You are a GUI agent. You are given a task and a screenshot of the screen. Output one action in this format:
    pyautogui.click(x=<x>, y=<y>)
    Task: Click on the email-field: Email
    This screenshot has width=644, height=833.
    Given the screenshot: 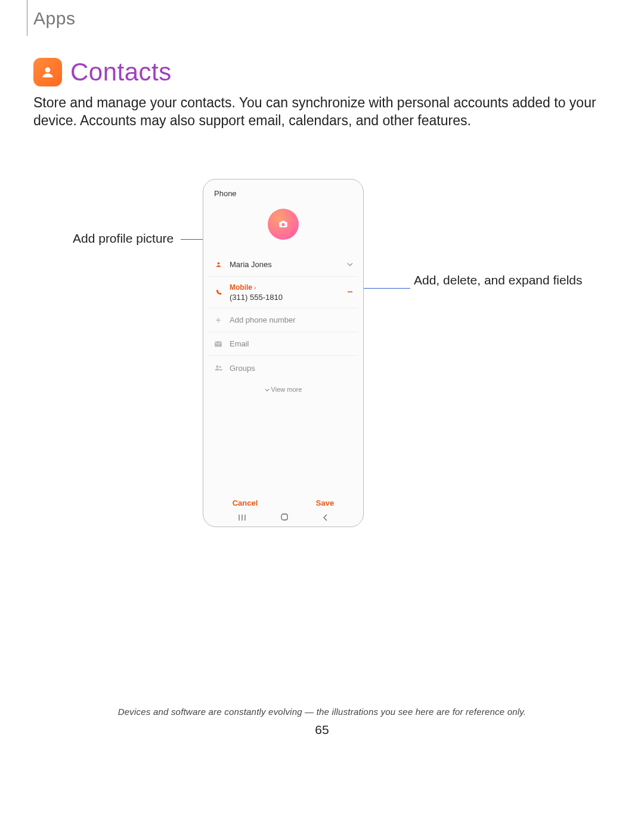 What is the action you would take?
    pyautogui.click(x=283, y=344)
    